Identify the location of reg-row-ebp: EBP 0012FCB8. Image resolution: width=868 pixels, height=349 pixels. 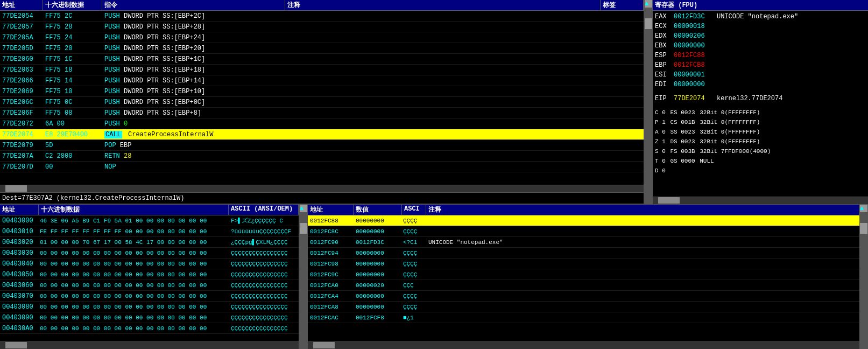
(760, 65).